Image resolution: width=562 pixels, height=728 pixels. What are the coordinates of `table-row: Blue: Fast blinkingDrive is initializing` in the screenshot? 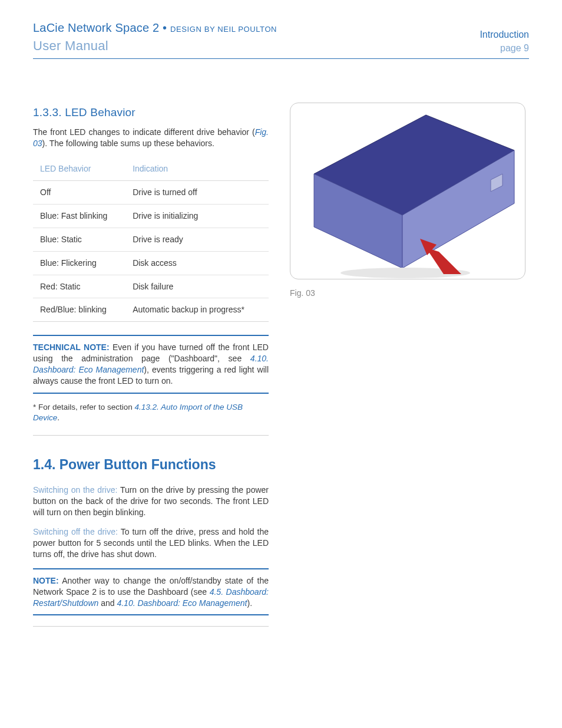 It's located at (151, 216).